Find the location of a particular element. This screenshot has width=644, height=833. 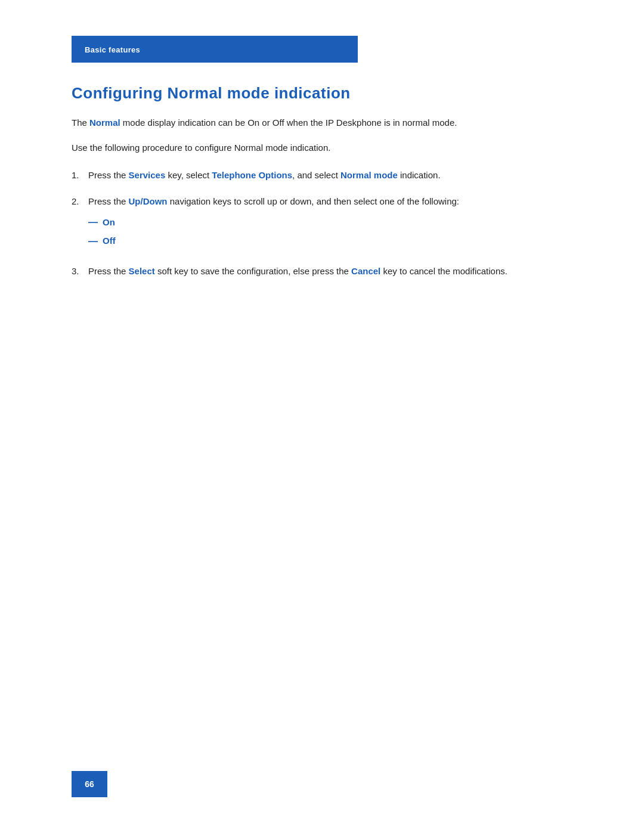

dash-on: — is located at coordinates (93, 222).